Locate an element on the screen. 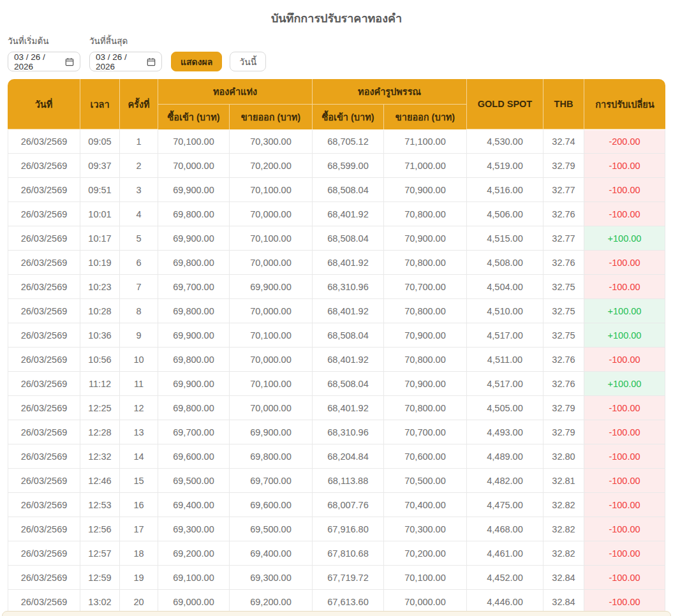 The width and height of the screenshot is (673, 616). cell-round: 18 is located at coordinates (139, 554).